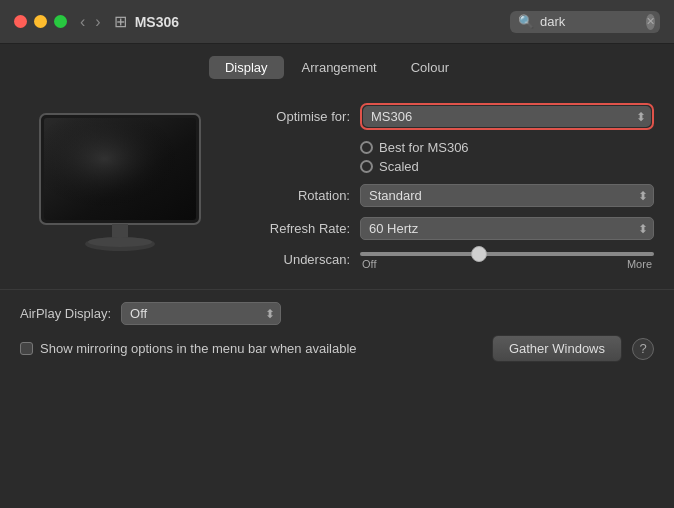  Describe the element at coordinates (507, 264) in the screenshot. I see `slider-labels: Off More` at that location.